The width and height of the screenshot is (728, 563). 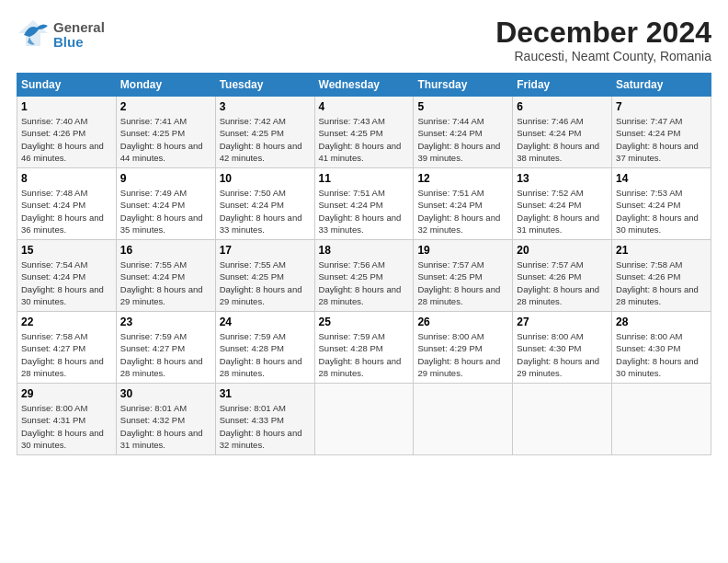 What do you see at coordinates (66, 178) in the screenshot?
I see `day-number: 8` at bounding box center [66, 178].